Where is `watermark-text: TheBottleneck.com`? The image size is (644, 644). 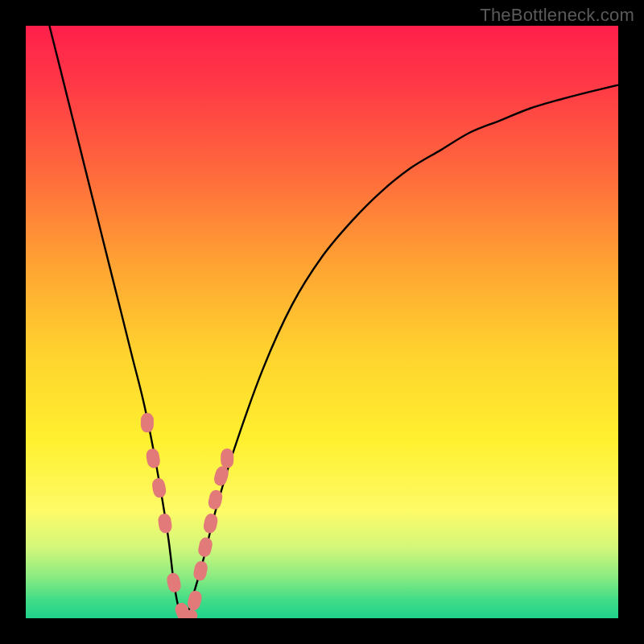 watermark-text: TheBottleneck.com is located at coordinates (557, 15).